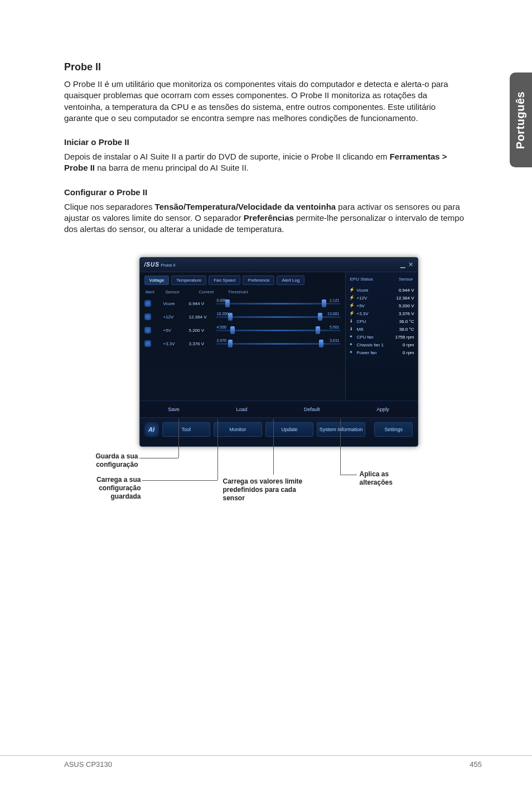 This screenshot has height=802, width=532. I want to click on prefs-name: Preferências, so click(269, 218).